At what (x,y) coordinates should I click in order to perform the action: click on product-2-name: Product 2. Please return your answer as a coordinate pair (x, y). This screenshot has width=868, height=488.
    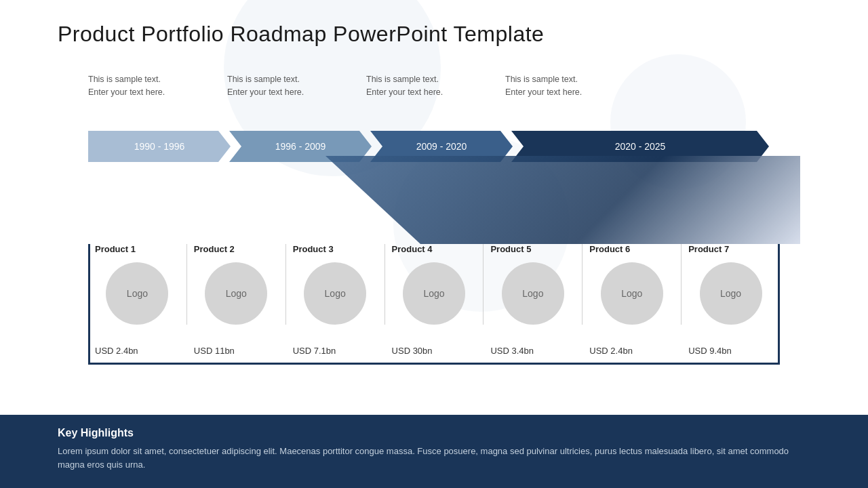
    Looking at the image, I should click on (214, 249).